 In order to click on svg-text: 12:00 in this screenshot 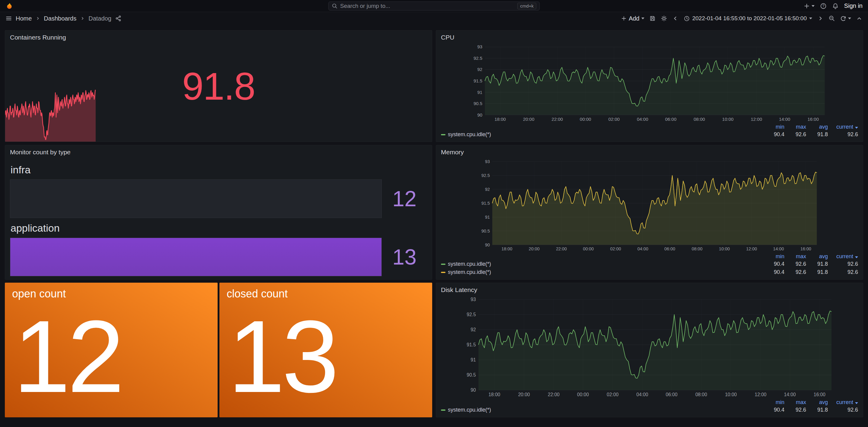, I will do `click(760, 394)`.